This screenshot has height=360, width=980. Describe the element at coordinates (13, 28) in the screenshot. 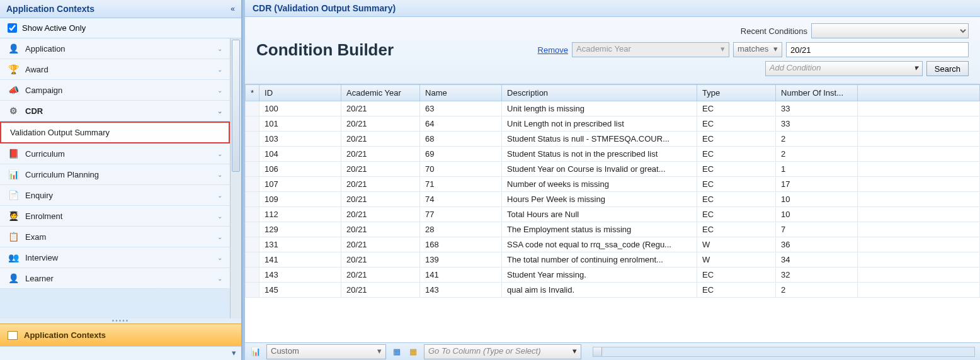

I see `show-active-checkbox` at that location.